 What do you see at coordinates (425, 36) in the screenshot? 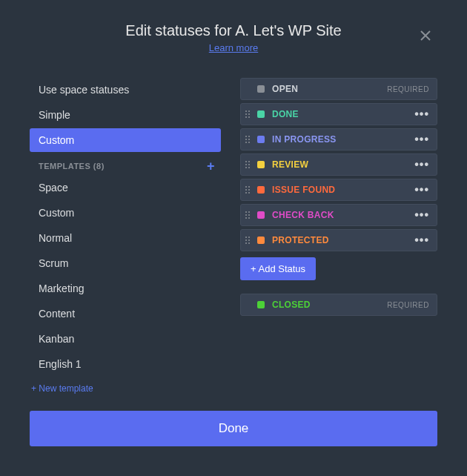
I see `close-icon` at bounding box center [425, 36].